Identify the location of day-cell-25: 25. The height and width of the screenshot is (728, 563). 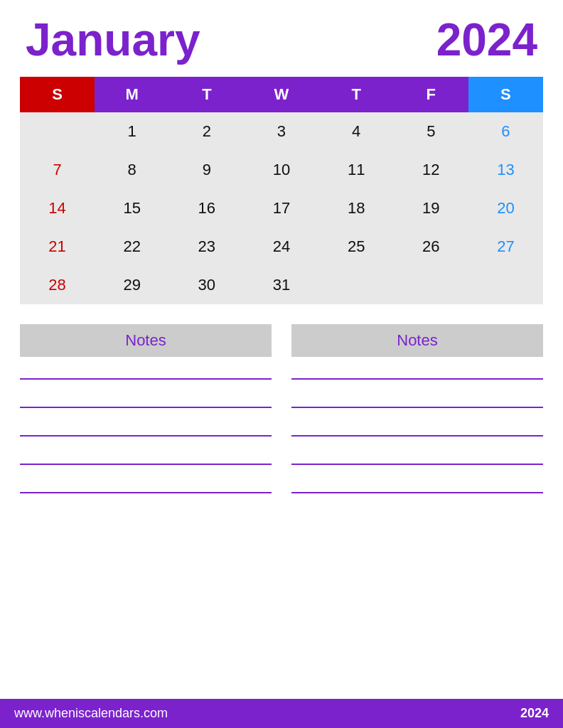
(357, 247).